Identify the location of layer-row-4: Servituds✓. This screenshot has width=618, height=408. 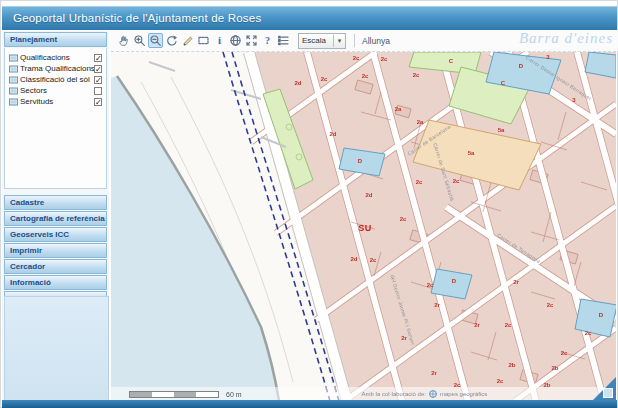
(56, 102).